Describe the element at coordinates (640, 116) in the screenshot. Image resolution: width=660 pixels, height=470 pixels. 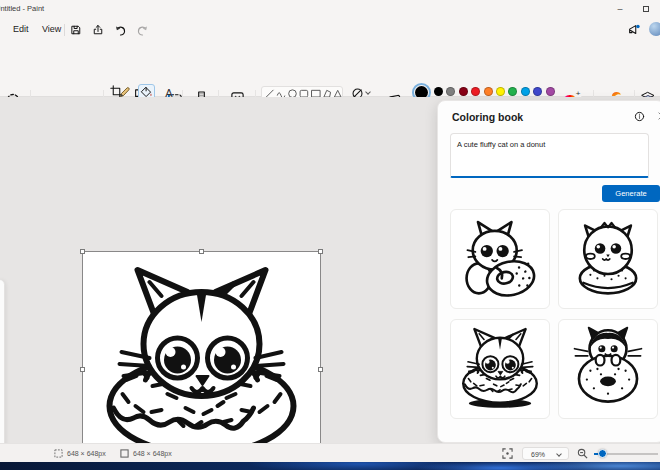
I see `info-button` at that location.